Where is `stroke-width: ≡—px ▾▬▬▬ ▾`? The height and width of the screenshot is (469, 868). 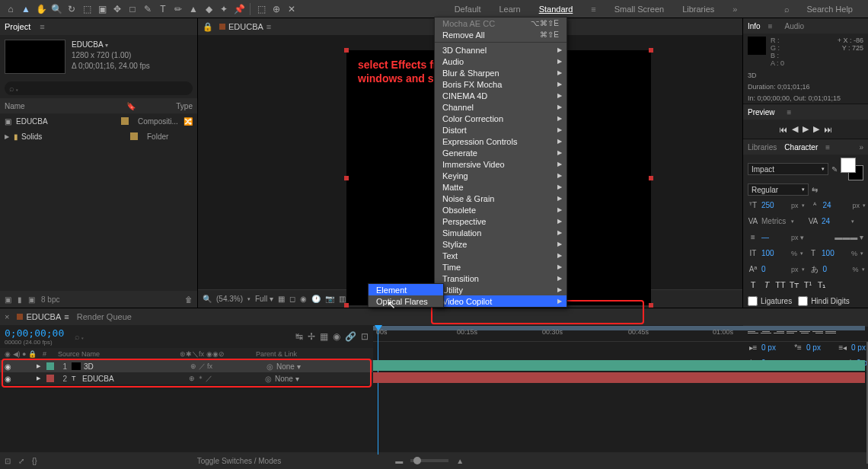 stroke-width: ≡—px ▾▬▬▬ ▾ is located at coordinates (806, 238).